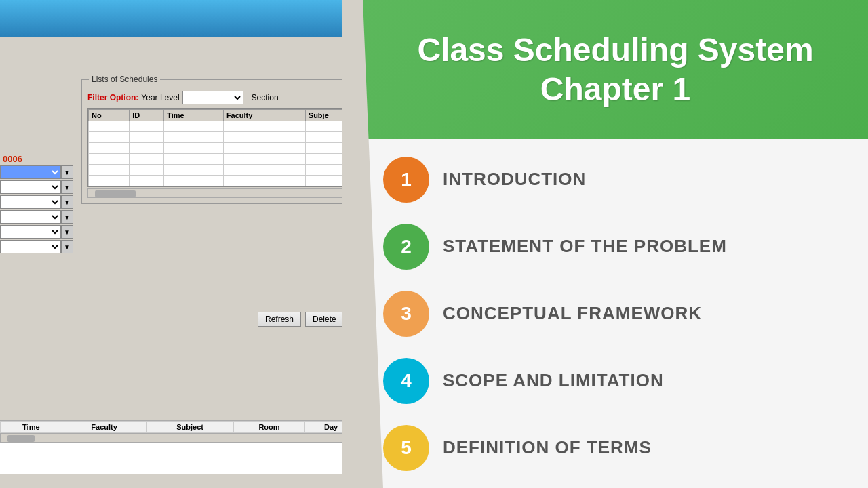  Describe the element at coordinates (115, 194) in the screenshot. I see `scrollbar-thumb` at that location.